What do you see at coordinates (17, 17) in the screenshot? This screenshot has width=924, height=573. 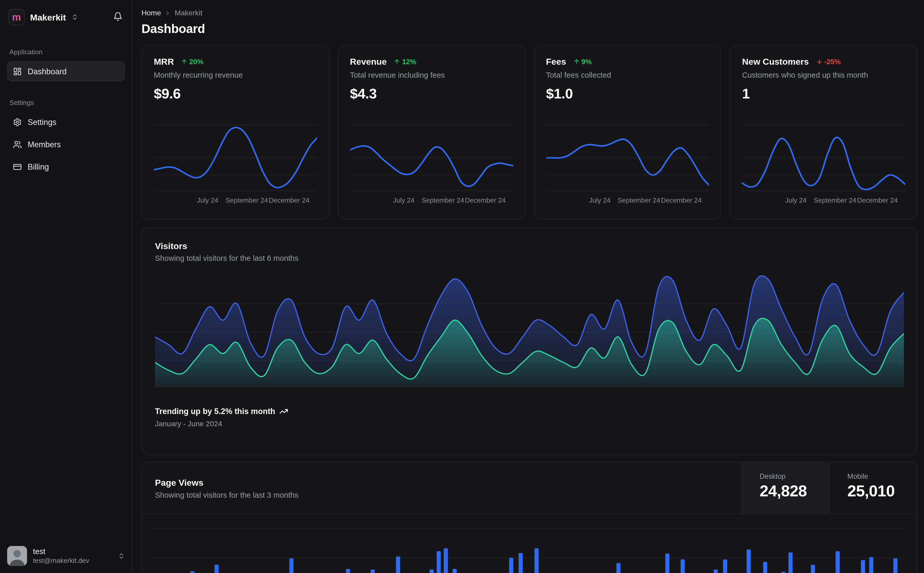 I see `brand-logo: m` at bounding box center [17, 17].